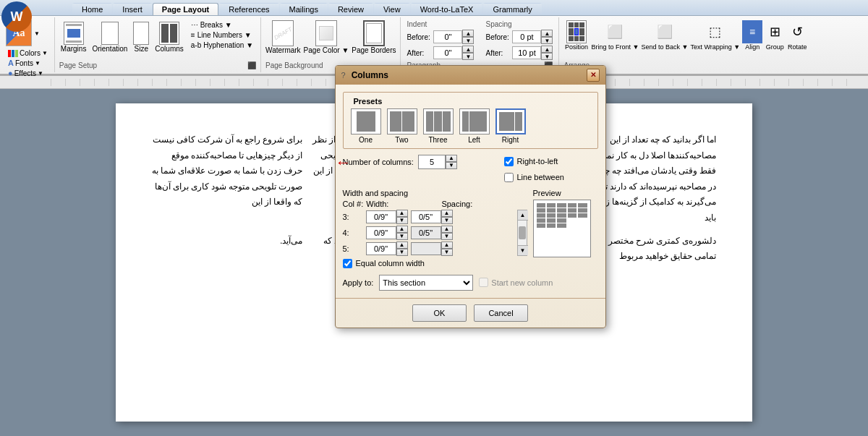 The image size is (868, 436). I want to click on ws-row-4-width-down: ▼, so click(402, 236).